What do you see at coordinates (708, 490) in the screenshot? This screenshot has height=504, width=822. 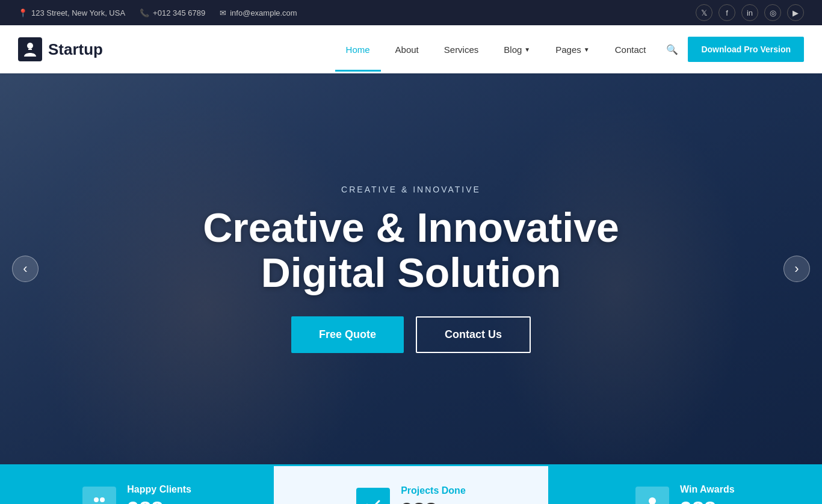 I see `win-awards-label: Win Awards` at bounding box center [708, 490].